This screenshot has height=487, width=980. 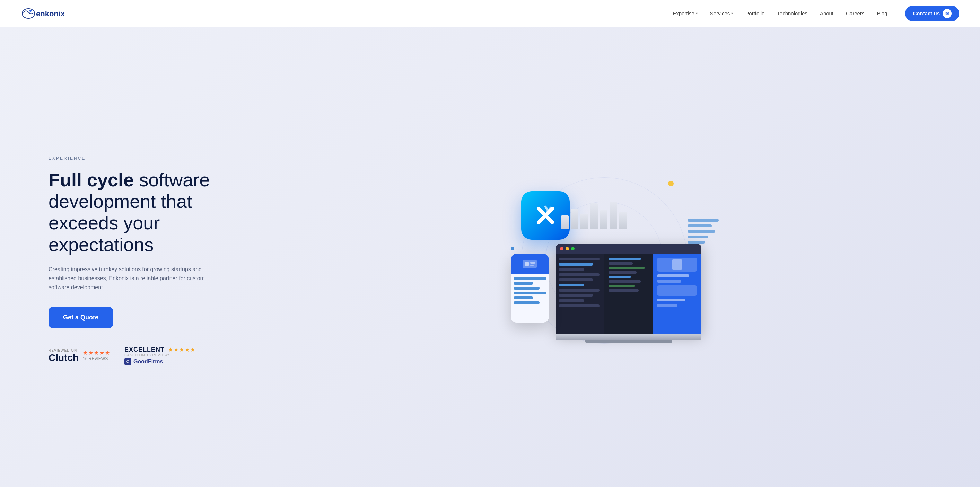 What do you see at coordinates (64, 356) in the screenshot?
I see `clutch-logo-block: REVIEWED ON Clutch` at bounding box center [64, 356].